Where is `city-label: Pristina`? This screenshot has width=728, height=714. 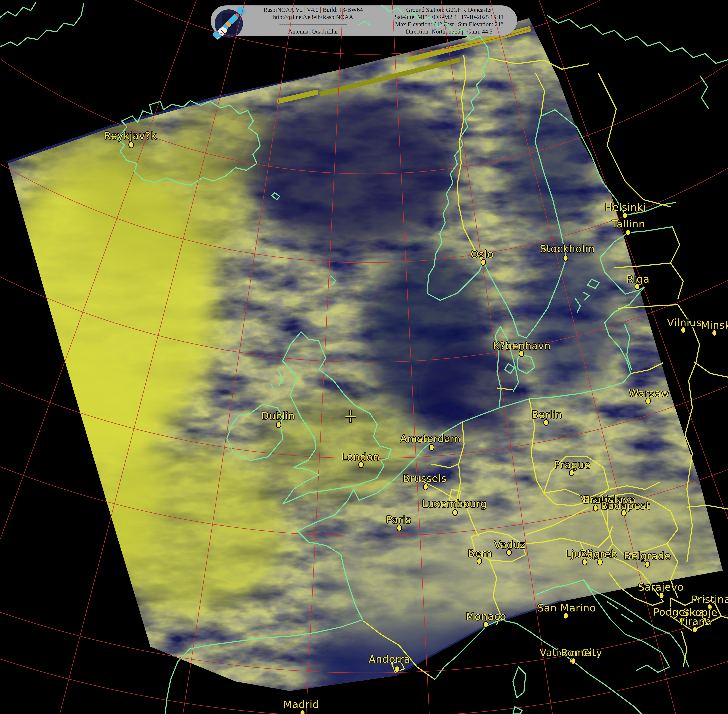 city-label: Pristina is located at coordinates (710, 599).